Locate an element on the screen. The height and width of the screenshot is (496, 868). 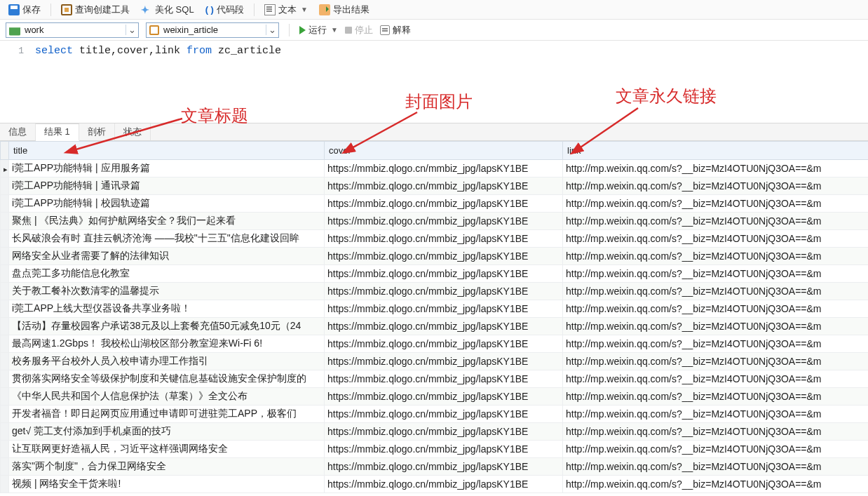
cell-title: 盘点莞工多功能信息化教室 is located at coordinates (167, 274).